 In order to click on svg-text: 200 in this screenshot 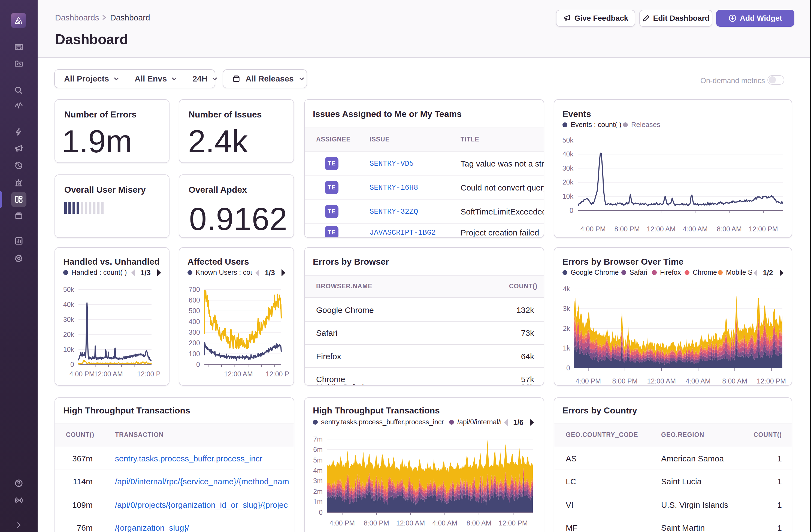, I will do `click(194, 343)`.